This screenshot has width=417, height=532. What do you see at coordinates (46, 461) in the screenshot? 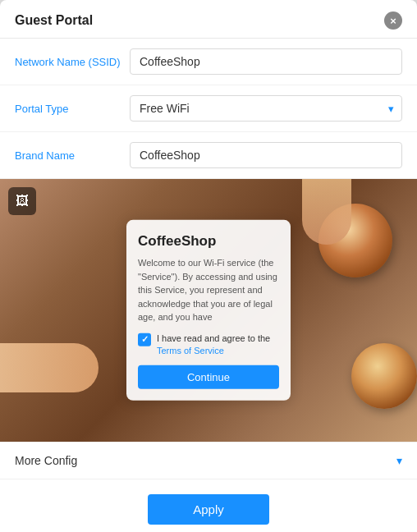
I see `more-config-label: More Config` at bounding box center [46, 461].